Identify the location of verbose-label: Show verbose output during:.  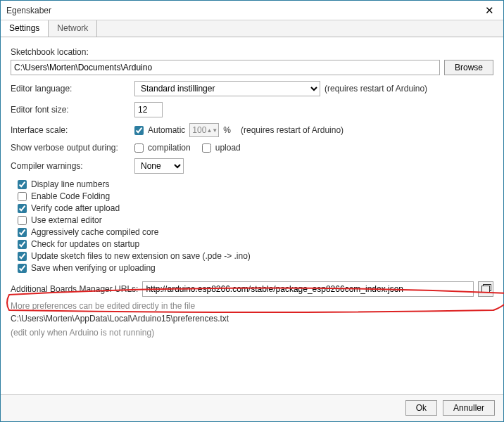
(70, 148).